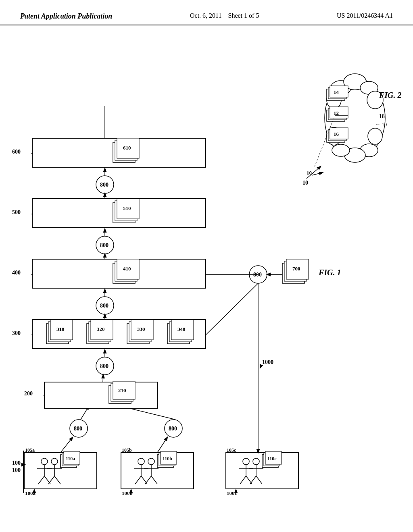 The image size is (413, 532). What do you see at coordinates (60, 329) in the screenshot?
I see `svg-text: 310` at bounding box center [60, 329].